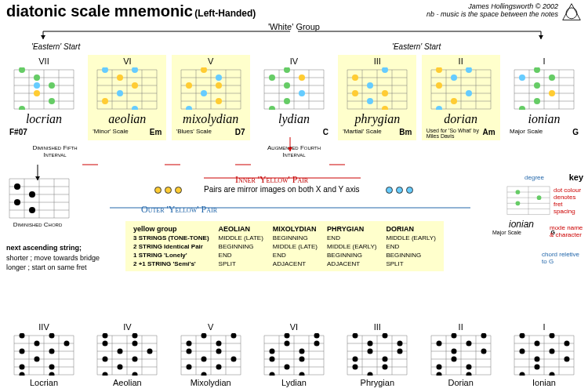  I want to click on fretboard-bot-mixo, so click(211, 354).